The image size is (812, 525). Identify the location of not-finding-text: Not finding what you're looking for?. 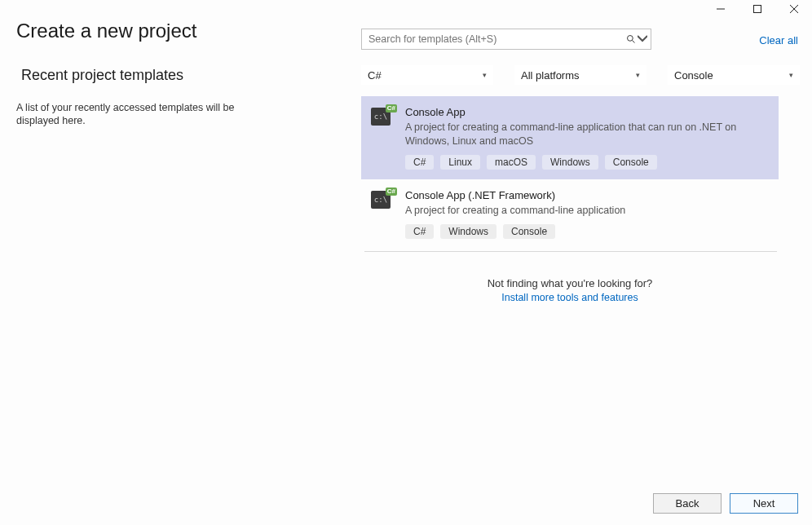
(570, 284).